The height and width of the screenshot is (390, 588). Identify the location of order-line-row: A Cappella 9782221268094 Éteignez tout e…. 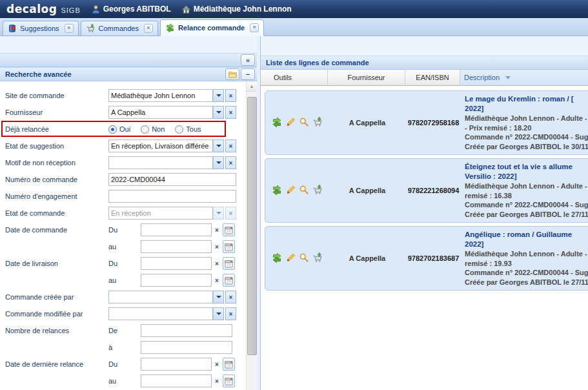
(426, 190).